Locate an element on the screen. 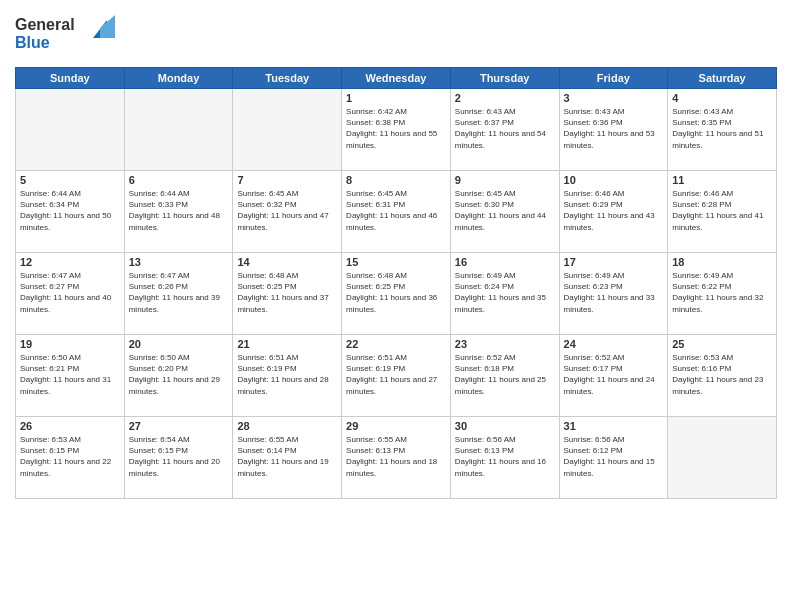  weekday-header-row: SundayMondayTuesdayWednesdayThursdayFrid… is located at coordinates (396, 78).